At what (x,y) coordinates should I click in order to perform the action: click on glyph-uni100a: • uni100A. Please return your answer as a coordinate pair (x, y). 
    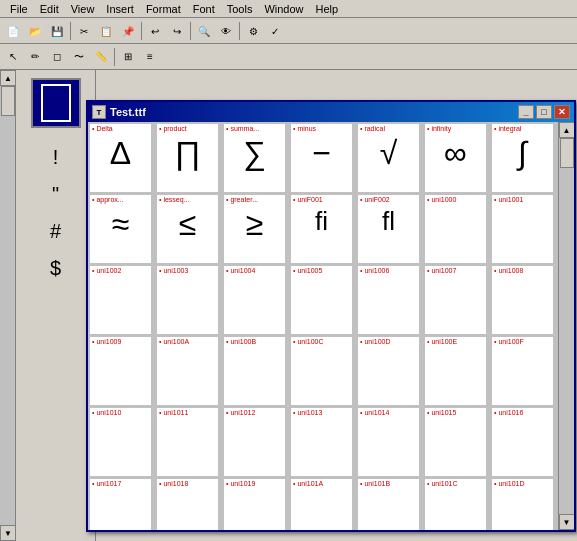
    Looking at the image, I should click on (188, 371).